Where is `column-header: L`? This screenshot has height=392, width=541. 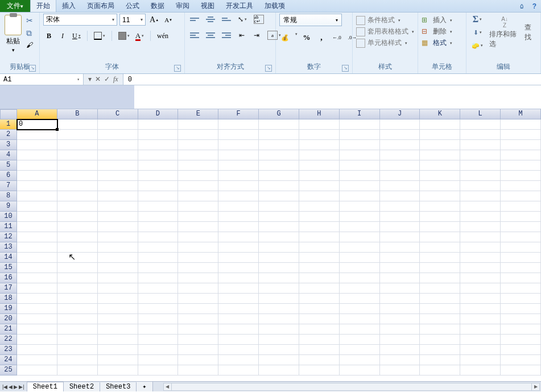 column-header: L is located at coordinates (480, 114).